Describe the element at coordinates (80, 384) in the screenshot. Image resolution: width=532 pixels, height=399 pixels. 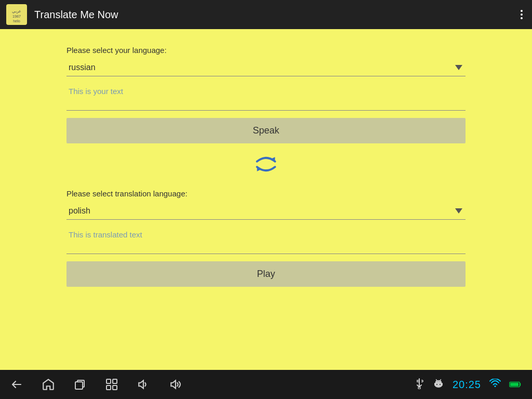
I see `recents-button` at that location.